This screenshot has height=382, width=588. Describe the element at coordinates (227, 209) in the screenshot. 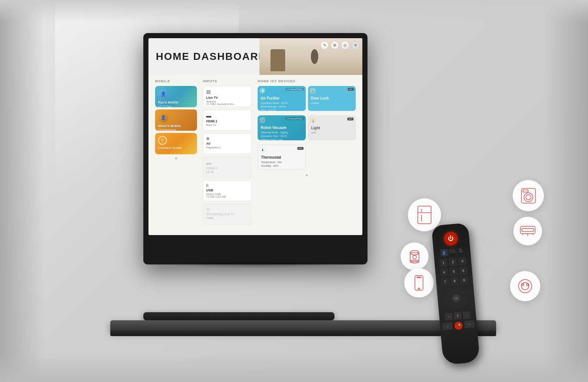

I see `stream-icon: ⊞` at that location.